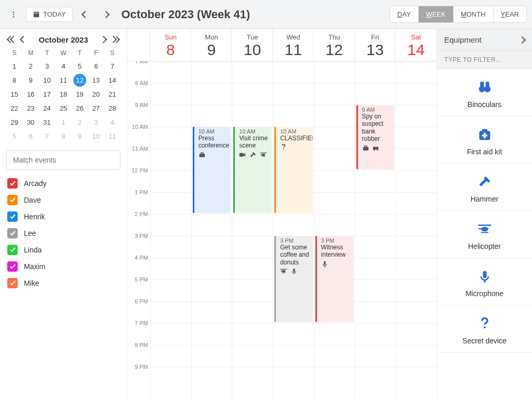  What do you see at coordinates (484, 140) in the screenshot?
I see `equipment-item-firstaid: First aid kit` at bounding box center [484, 140].